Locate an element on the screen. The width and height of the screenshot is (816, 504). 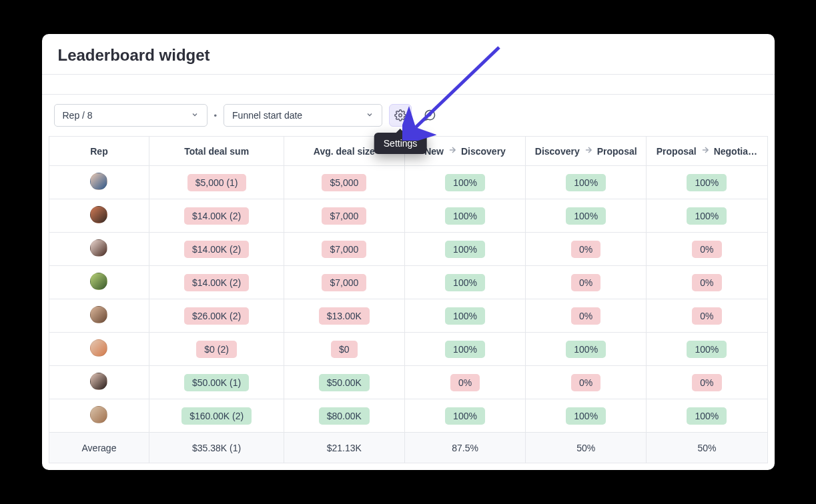
table-row: $0 (2)$0100%100%100% is located at coordinates (408, 349).